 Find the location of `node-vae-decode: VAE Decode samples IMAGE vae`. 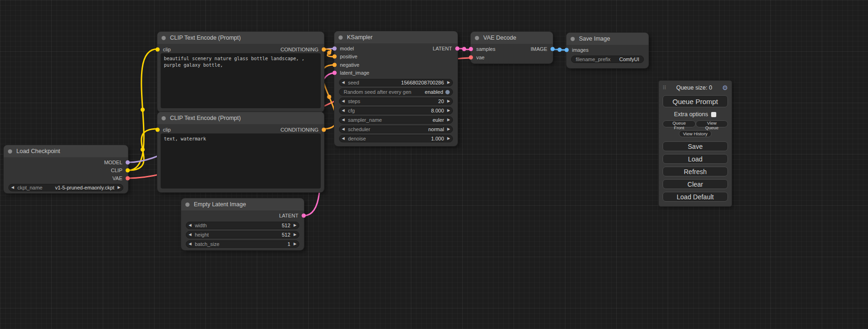

node-vae-decode: VAE Decode samples IMAGE vae is located at coordinates (512, 48).